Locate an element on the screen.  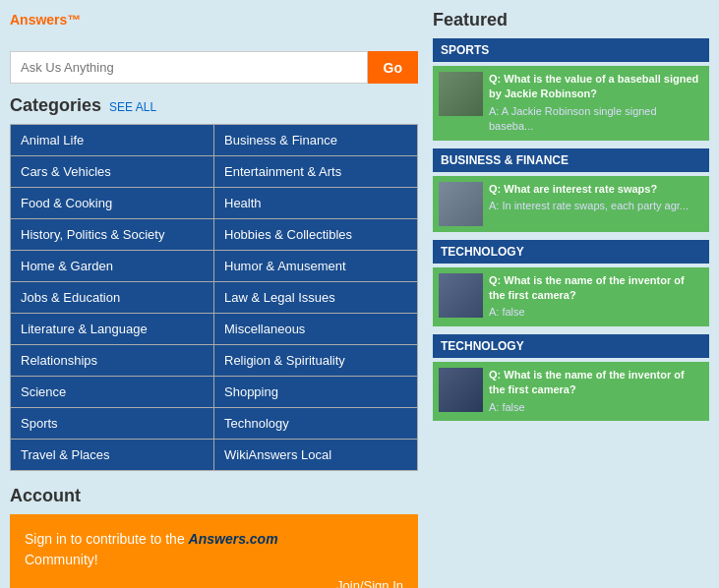
category-animal-life: Animal Life is located at coordinates (112, 140).